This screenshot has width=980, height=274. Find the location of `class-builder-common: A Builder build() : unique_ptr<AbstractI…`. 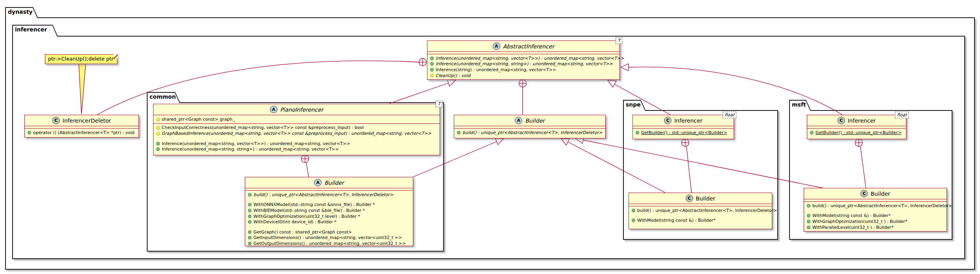

class-builder-common: A Builder build() : unique_ptr<AbstractI… is located at coordinates (329, 211).